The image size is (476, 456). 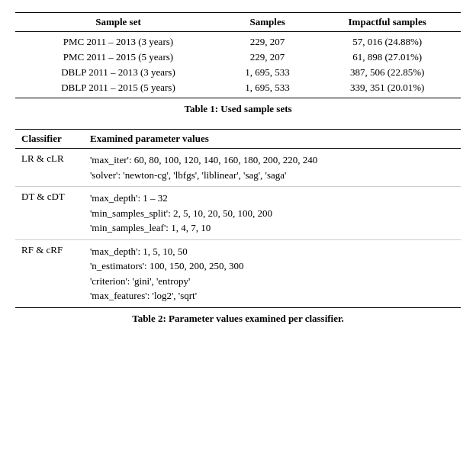 I want to click on cell-impactful: 61, 898 (27.01%), so click(x=388, y=57).